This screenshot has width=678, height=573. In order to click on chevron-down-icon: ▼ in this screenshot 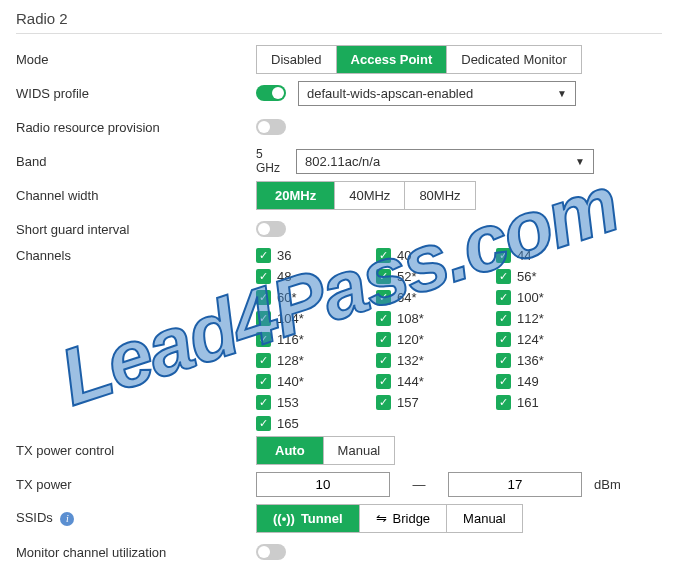, I will do `click(562, 94)`.